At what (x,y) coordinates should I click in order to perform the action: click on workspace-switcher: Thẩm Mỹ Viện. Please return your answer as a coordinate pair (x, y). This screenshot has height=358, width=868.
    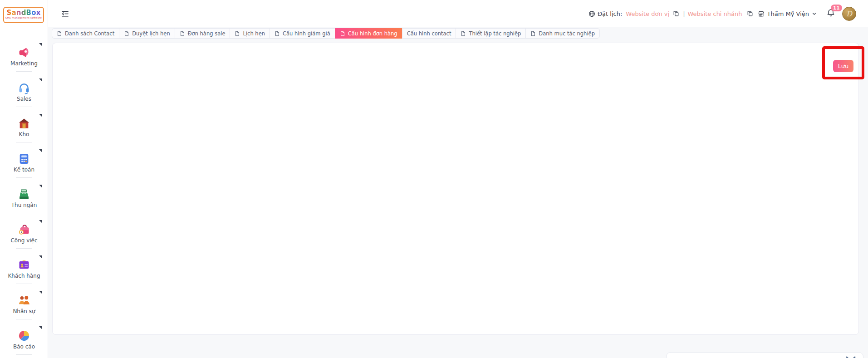
    Looking at the image, I should click on (787, 14).